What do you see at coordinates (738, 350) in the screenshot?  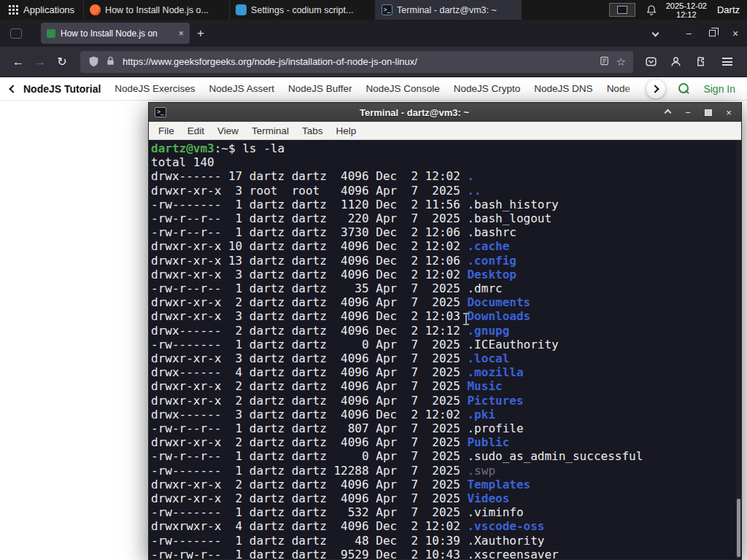 I see `terminal-scrollbar` at bounding box center [738, 350].